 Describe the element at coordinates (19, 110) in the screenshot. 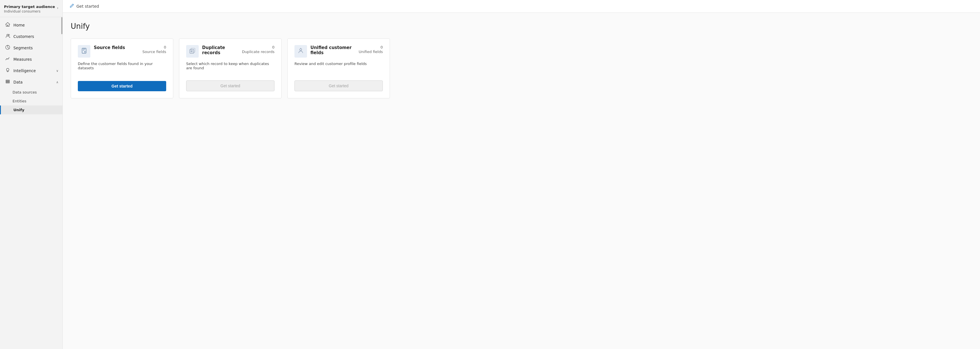

I see `sidebar-subitem-unify-label: Unify` at that location.